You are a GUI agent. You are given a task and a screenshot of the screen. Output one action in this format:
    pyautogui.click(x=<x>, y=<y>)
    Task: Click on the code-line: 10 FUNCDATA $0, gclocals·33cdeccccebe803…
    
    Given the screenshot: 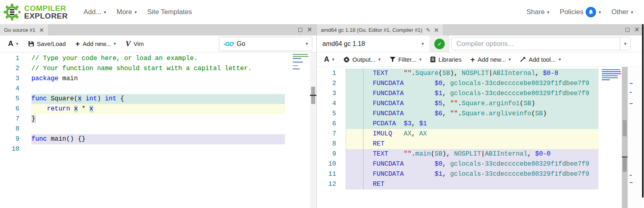 What is the action you would take?
    pyautogui.click(x=458, y=164)
    